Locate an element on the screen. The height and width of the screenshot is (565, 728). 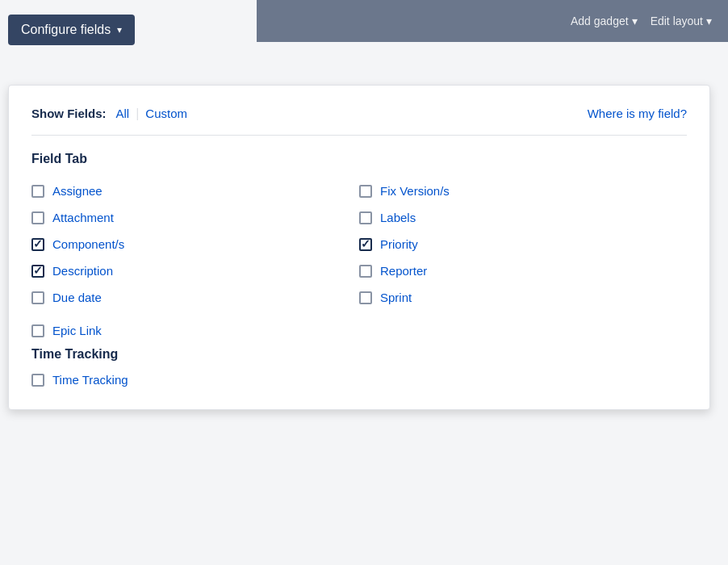
checkbox-attachment is located at coordinates (38, 218).